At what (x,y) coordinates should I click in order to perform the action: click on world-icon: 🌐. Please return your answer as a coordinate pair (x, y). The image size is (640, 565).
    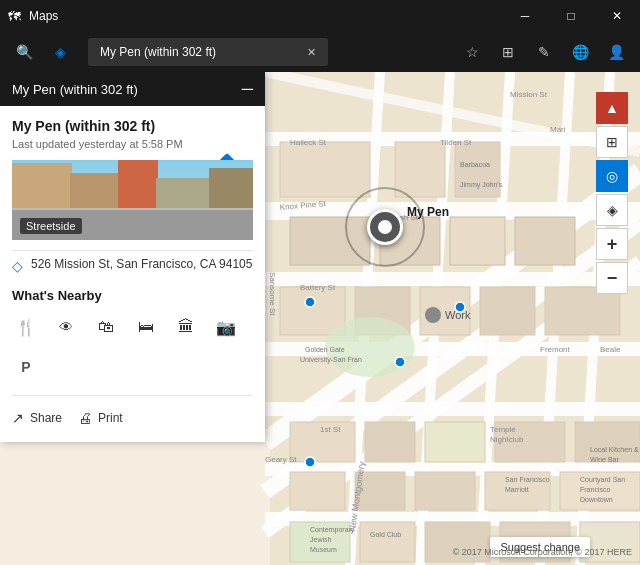
    Looking at the image, I should click on (580, 52).